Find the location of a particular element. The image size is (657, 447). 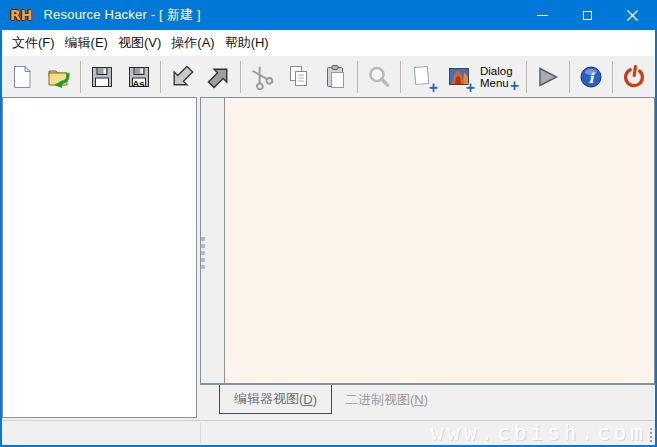

add-image-resource-button: + is located at coordinates (458, 77).